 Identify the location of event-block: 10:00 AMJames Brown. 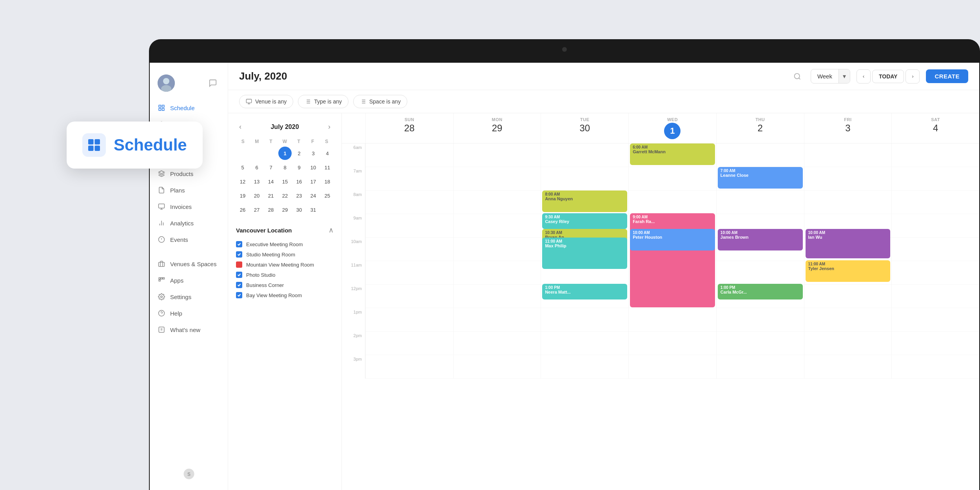
(760, 240).